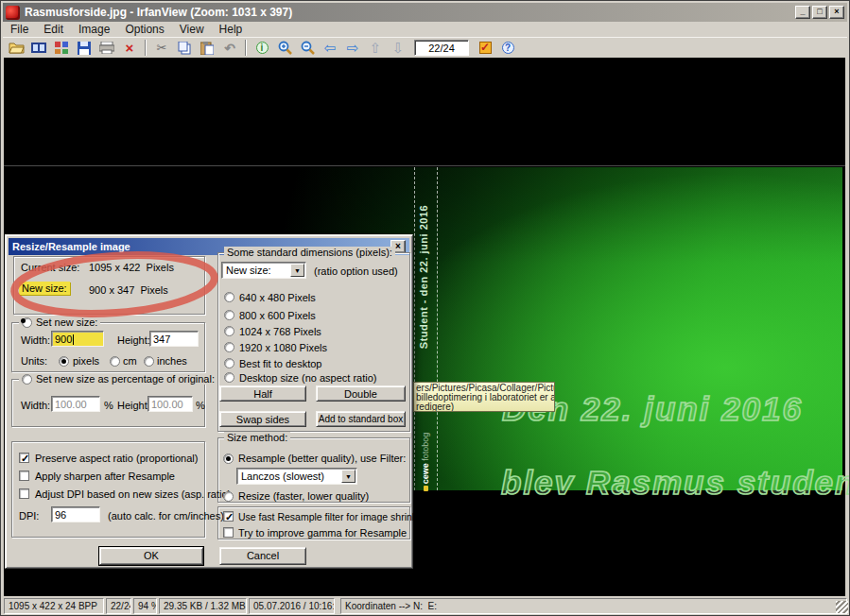 The width and height of the screenshot is (850, 616). I want to click on add-to-standard-box-button: Add to standard box, so click(361, 419).